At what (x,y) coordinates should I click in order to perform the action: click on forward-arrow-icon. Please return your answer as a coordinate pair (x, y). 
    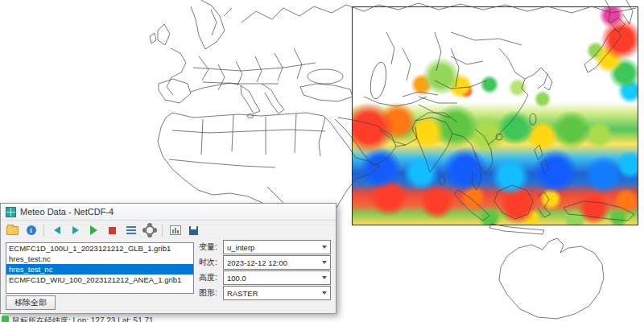
    Looking at the image, I should click on (76, 230).